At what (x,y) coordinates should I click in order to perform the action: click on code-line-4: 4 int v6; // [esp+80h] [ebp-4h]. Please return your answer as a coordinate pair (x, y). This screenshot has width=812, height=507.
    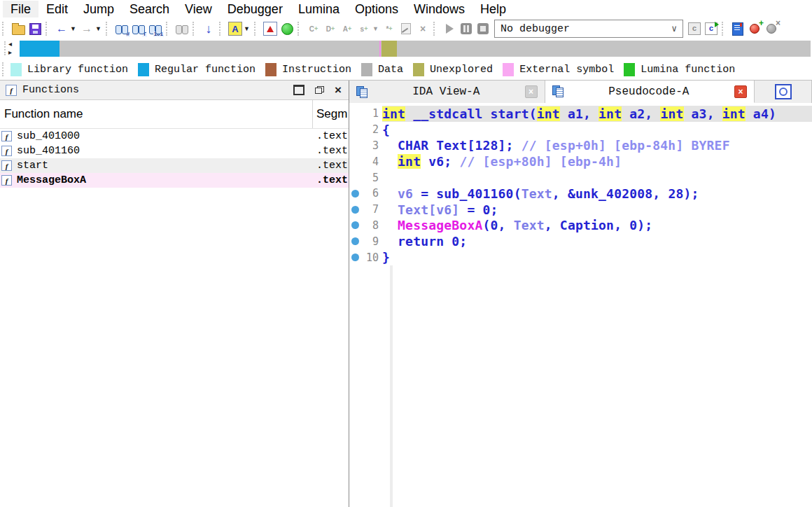
    Looking at the image, I should click on (581, 161).